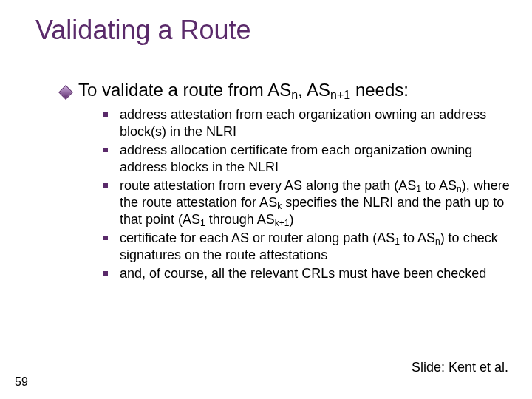 Image resolution: width=532 pixels, height=399 pixels. What do you see at coordinates (316, 247) in the screenshot?
I see `list-item-text: certificate for each AS or router along …` at bounding box center [316, 247].